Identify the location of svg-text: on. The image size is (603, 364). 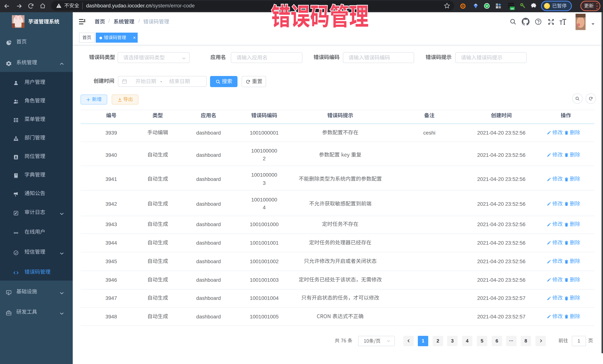
(512, 9).